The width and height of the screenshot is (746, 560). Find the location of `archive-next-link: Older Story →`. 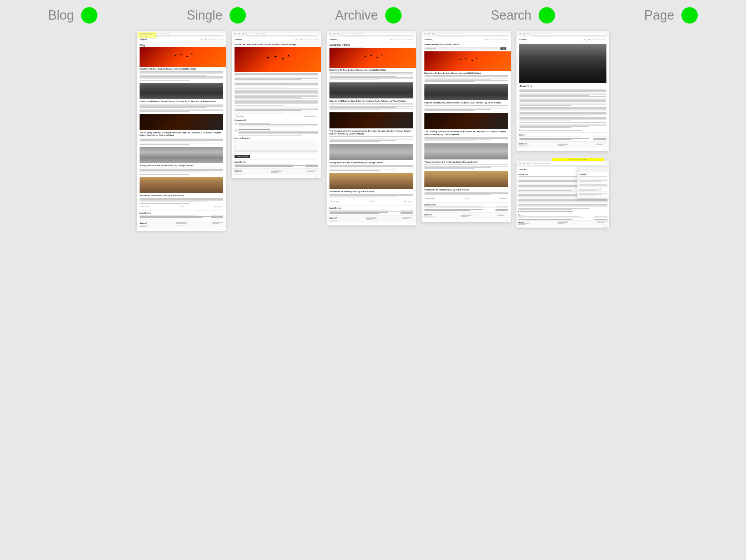

archive-next-link: Older Story → is located at coordinates (408, 202).